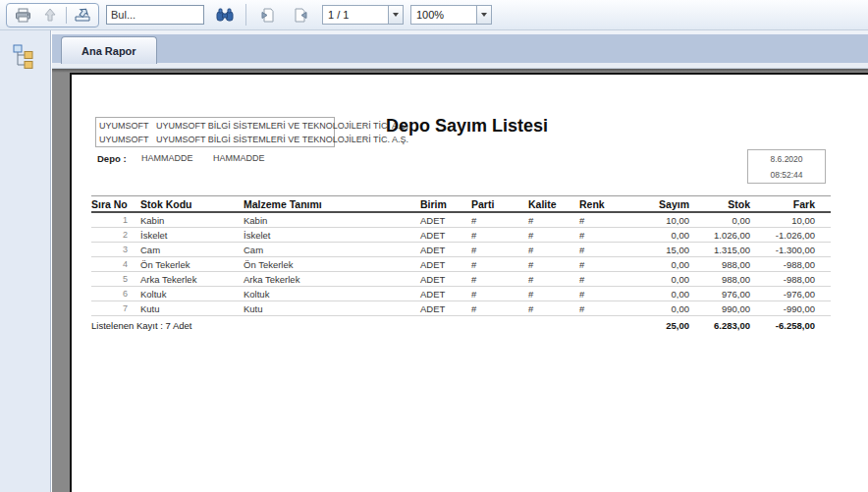 This screenshot has width=868, height=492. I want to click on column-header: Parti, so click(496, 204).